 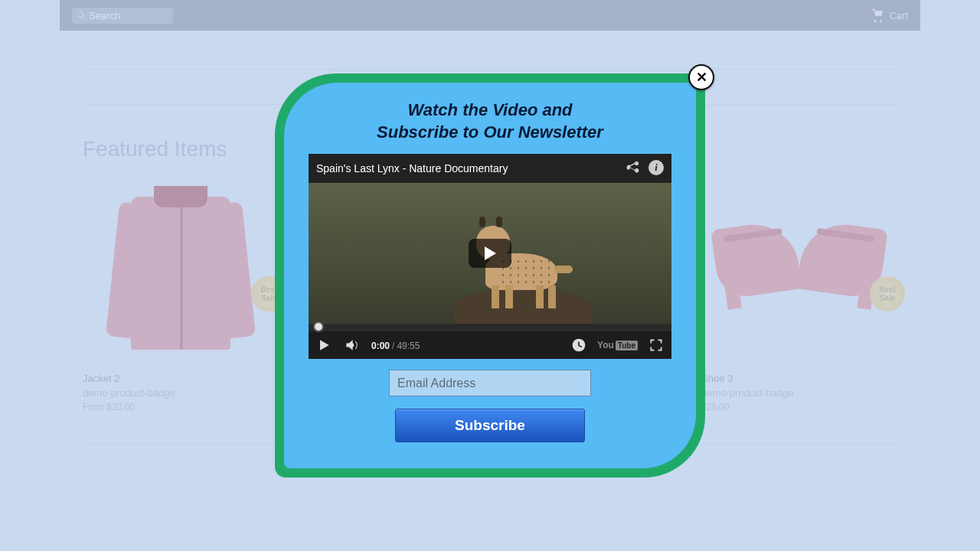 I want to click on volume-icon, so click(x=351, y=345).